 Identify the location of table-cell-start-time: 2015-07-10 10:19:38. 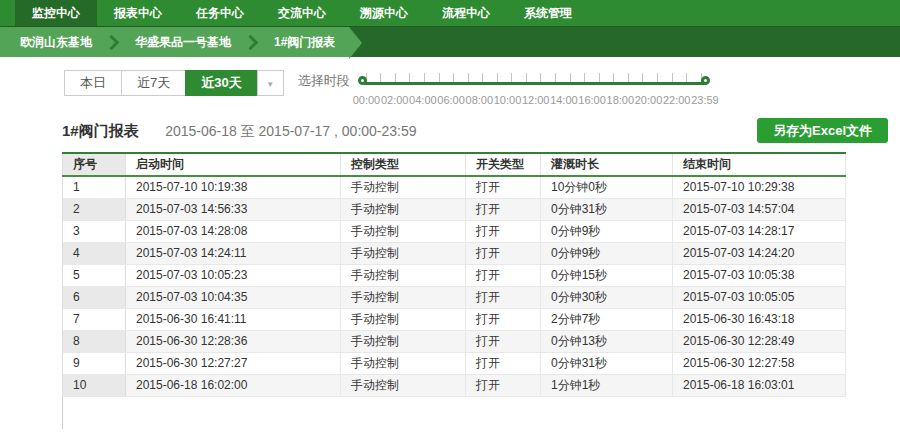
(234, 187).